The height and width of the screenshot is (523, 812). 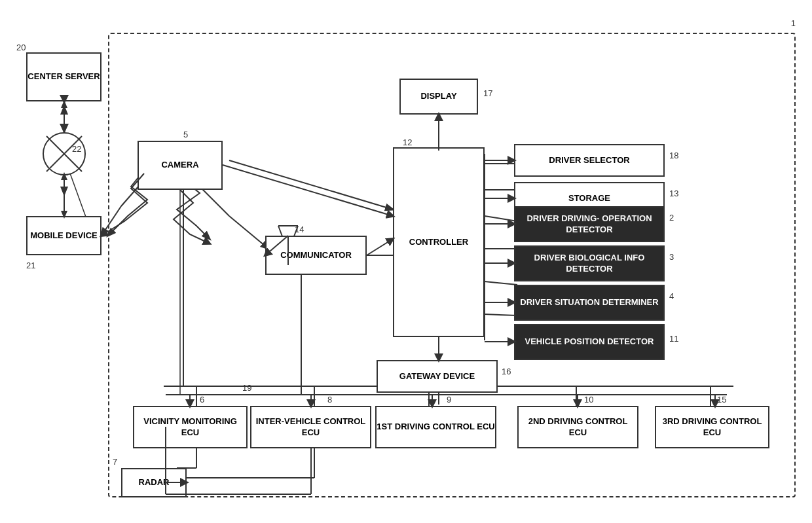 What do you see at coordinates (31, 266) in the screenshot?
I see `ref-mobile: 21` at bounding box center [31, 266].